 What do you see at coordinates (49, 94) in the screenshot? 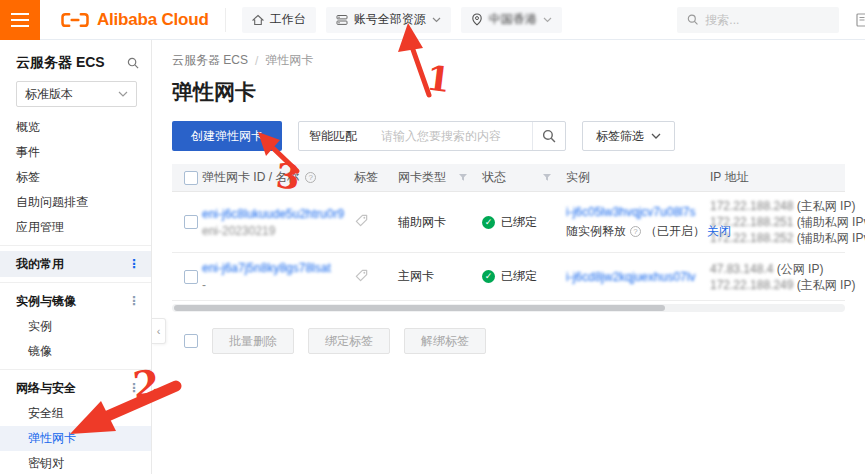
I see `version-select-value: 标准版本` at bounding box center [49, 94].